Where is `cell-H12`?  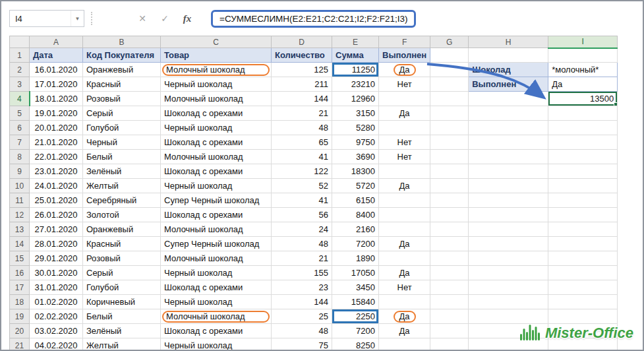 cell-H12 is located at coordinates (509, 215).